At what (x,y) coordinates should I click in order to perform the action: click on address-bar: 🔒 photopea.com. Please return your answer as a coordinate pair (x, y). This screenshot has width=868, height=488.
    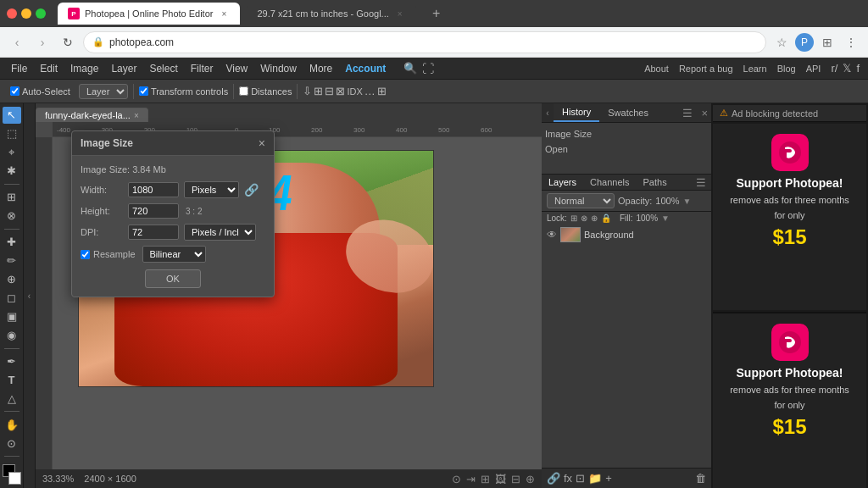
    Looking at the image, I should click on (425, 42).